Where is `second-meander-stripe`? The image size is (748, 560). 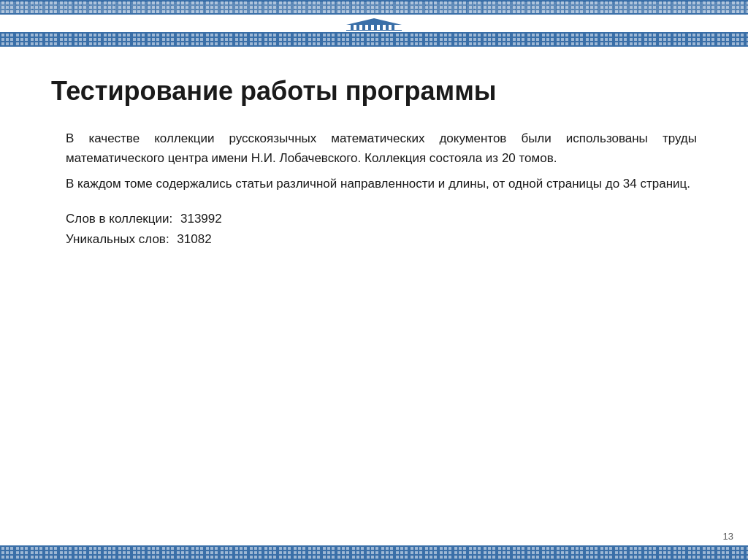 second-meander-stripe is located at coordinates (374, 39).